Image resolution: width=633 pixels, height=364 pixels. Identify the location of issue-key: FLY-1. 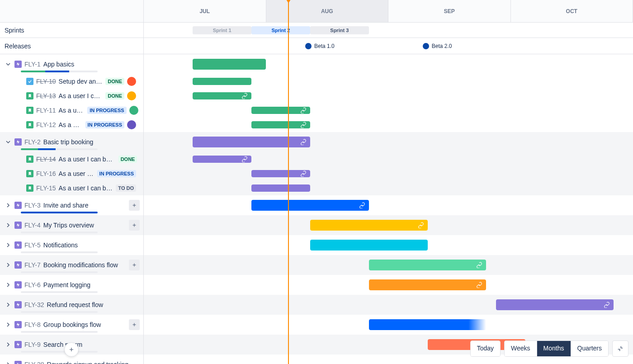
(33, 64).